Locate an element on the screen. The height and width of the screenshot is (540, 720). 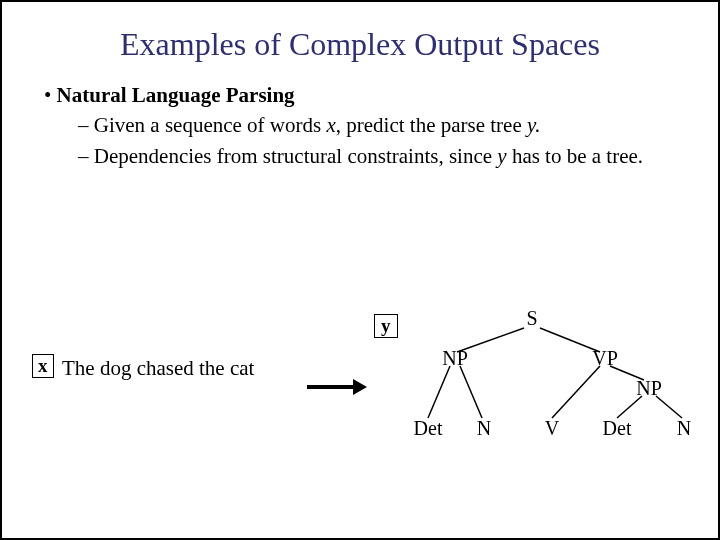
node-n-2: N is located at coordinates (684, 428).